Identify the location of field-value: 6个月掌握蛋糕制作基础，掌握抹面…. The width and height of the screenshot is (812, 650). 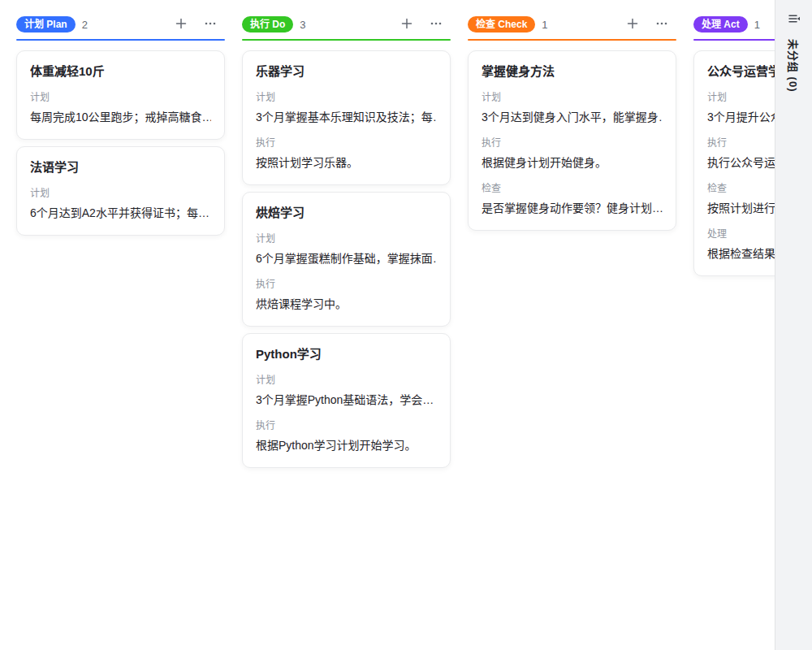
(346, 258).